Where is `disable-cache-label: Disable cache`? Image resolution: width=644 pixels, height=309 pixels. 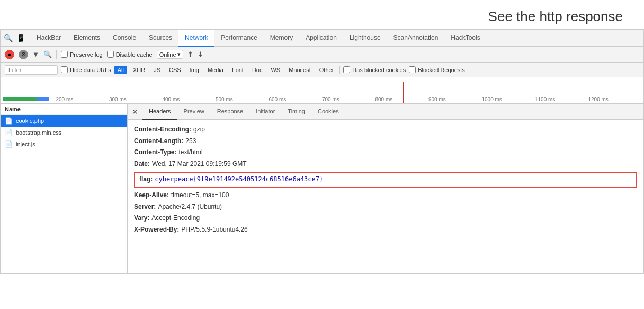
disable-cache-label: Disable cache is located at coordinates (130, 54).